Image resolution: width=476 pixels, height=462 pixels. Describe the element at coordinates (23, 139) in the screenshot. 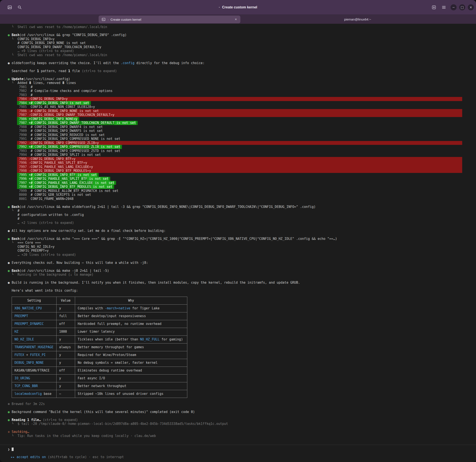

I see `diff-line-number: 7991` at that location.